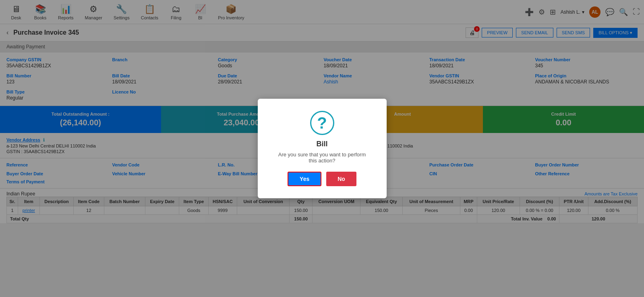 This screenshot has width=644, height=297. Describe the element at coordinates (322, 123) in the screenshot. I see `modal-question-icon: ?` at that location.